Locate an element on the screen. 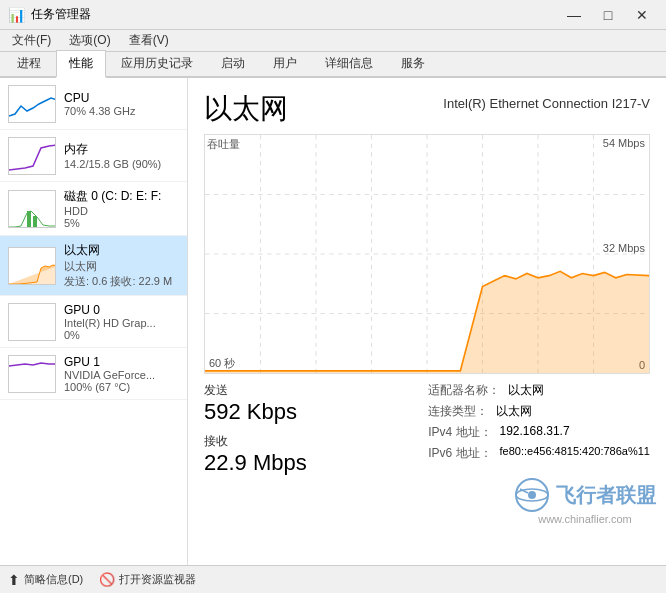  gpu0-info: GPU 0 Intel(R) HD Grap... 0% is located at coordinates (122, 322).